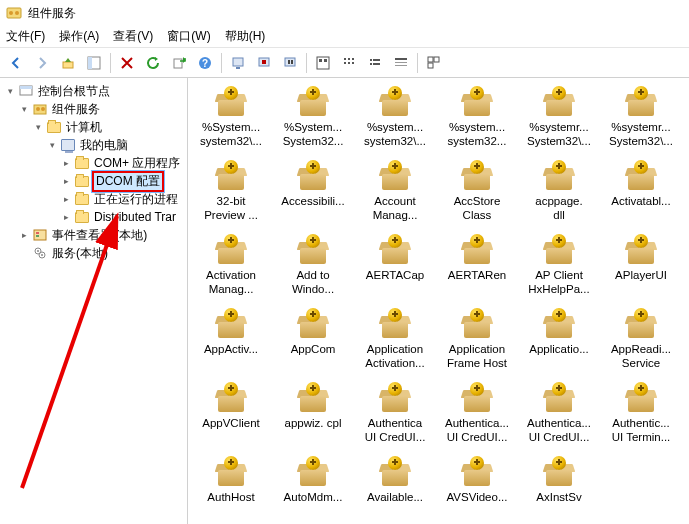 This screenshot has height=524, width=689. Describe the element at coordinates (477, 343) in the screenshot. I see `dcom-item: ApplicationFrame Host` at that location.